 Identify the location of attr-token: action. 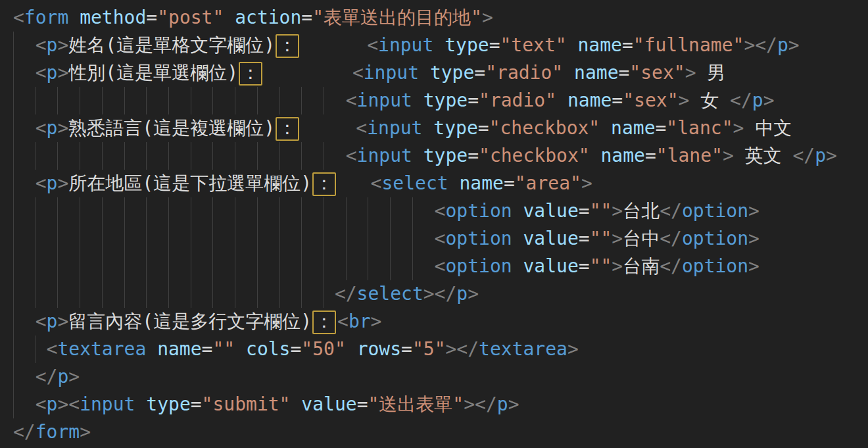
(268, 17).